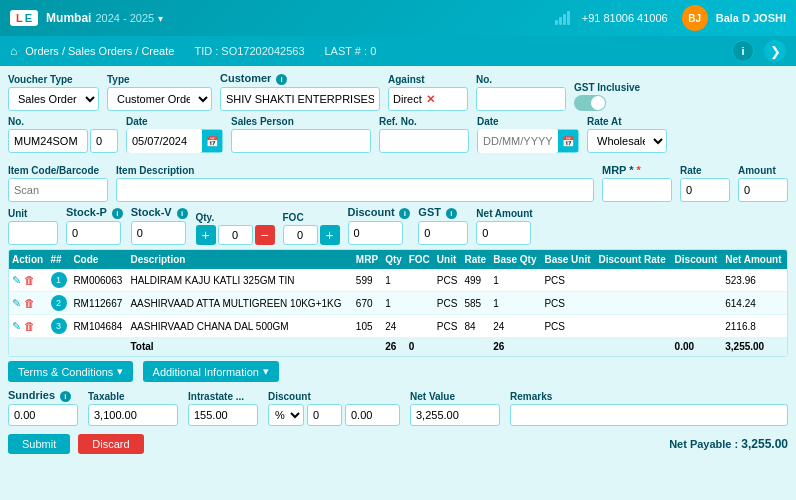 This screenshot has height=500, width=796. Describe the element at coordinates (324, 415) in the screenshot. I see `discount-num-input` at that location.